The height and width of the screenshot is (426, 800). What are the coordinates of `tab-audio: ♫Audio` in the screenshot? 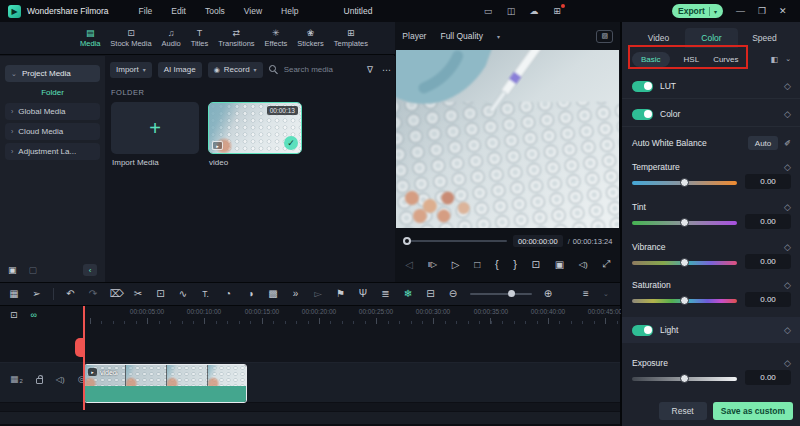 It's located at (172, 38).